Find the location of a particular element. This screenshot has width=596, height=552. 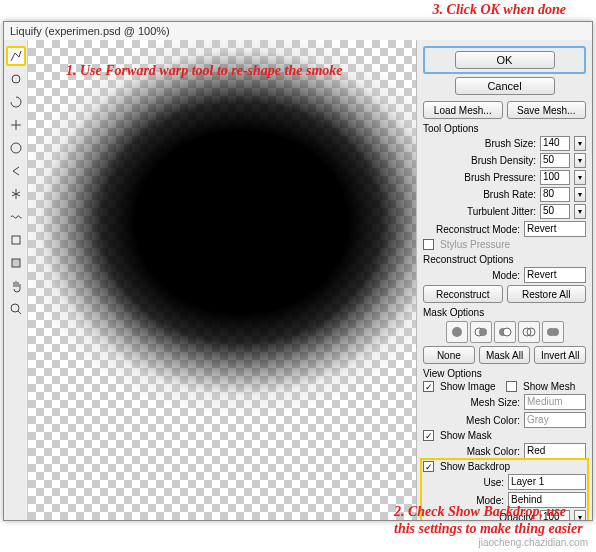

pucker-tool is located at coordinates (16, 125).